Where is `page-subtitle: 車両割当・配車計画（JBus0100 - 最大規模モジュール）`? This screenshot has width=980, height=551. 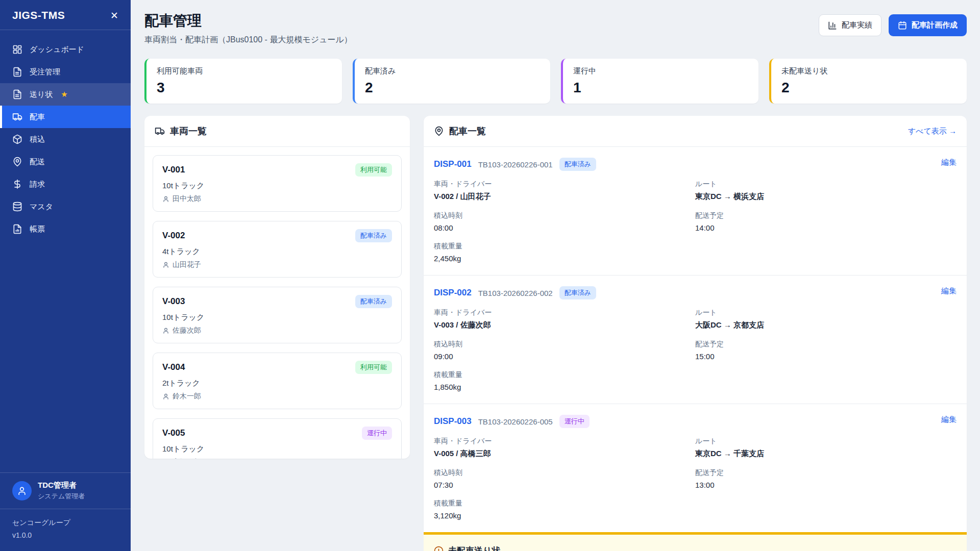
page-subtitle: 車両割当・配車計画（JBus0100 - 最大規模モジュール） is located at coordinates (248, 40).